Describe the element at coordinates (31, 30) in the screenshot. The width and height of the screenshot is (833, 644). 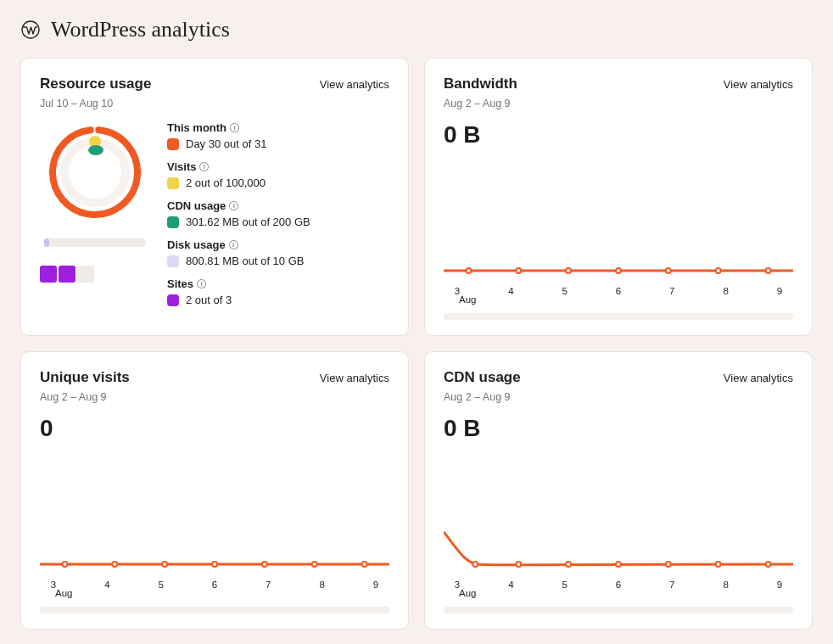
I see `wordpress-logo-icon` at that location.